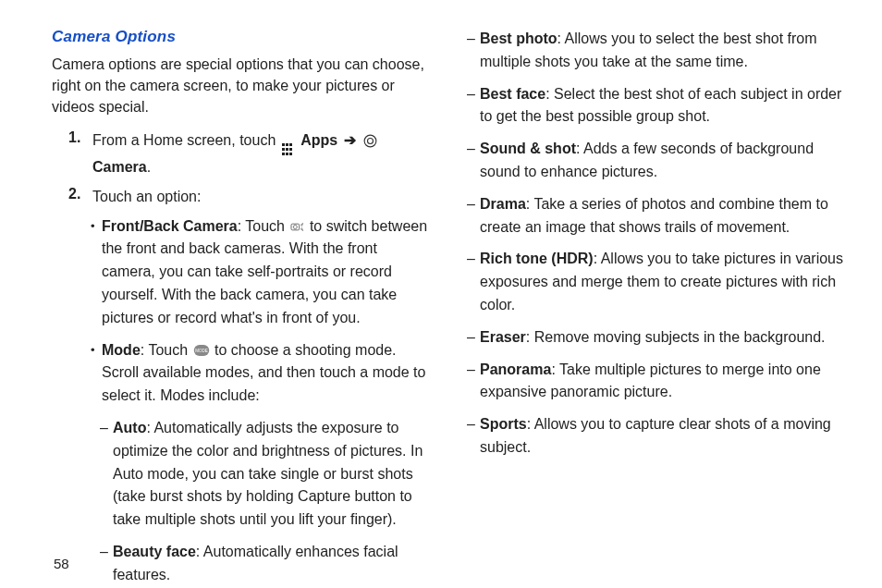  I want to click on section-heading: Camera Options, so click(240, 37).